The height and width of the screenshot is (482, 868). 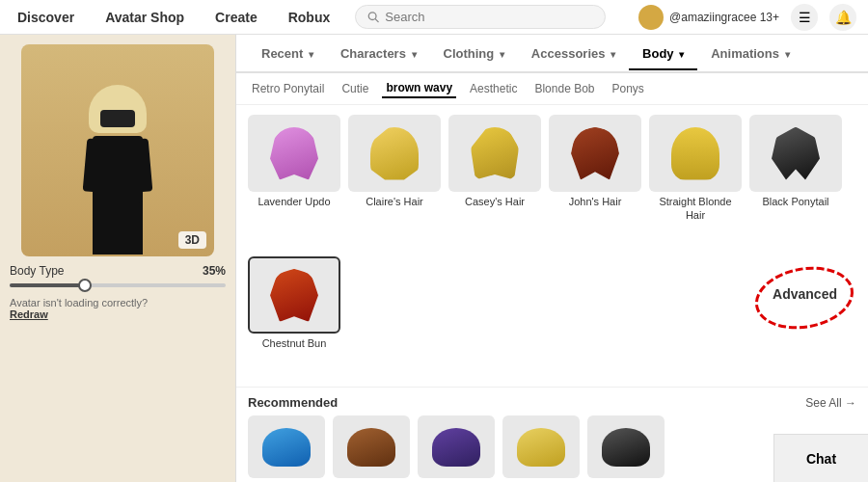 What do you see at coordinates (595, 153) in the screenshot?
I see `item-img-johns` at bounding box center [595, 153].